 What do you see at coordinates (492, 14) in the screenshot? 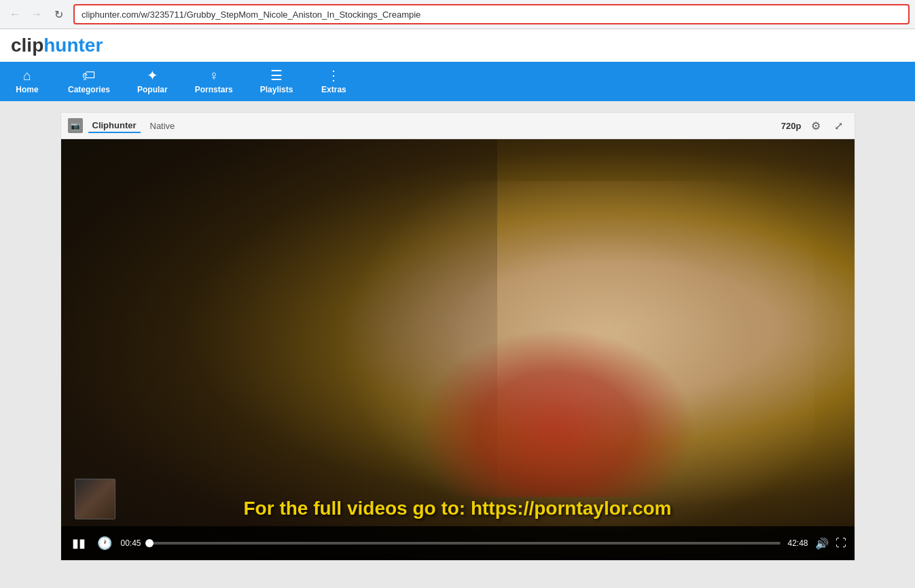
I see `address-bar` at bounding box center [492, 14].